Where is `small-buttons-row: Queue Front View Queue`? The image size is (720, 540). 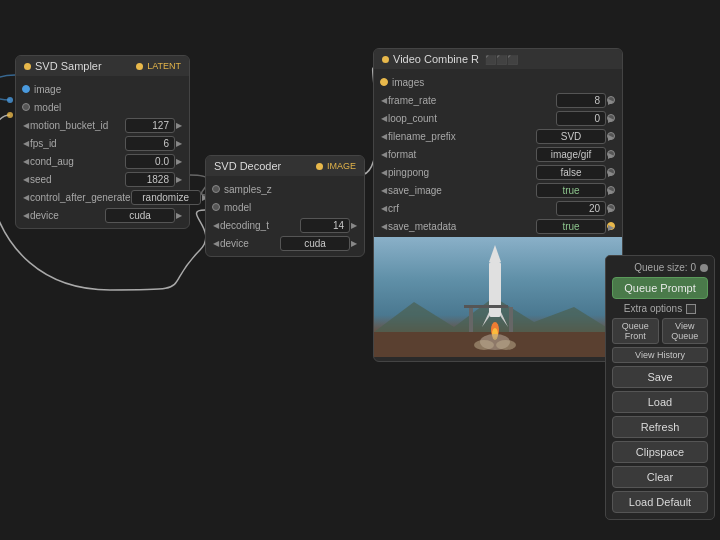 small-buttons-row: Queue Front View Queue is located at coordinates (660, 331).